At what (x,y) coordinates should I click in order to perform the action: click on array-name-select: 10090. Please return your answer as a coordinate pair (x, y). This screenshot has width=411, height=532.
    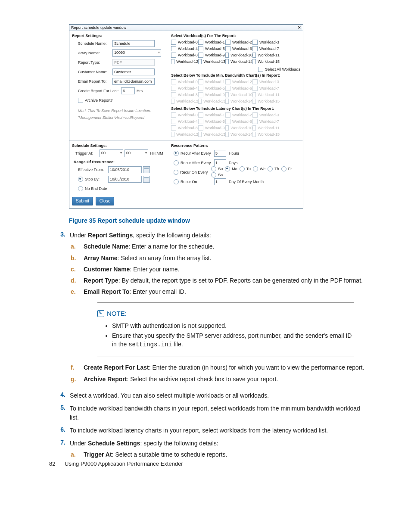
    Looking at the image, I should click on (137, 53).